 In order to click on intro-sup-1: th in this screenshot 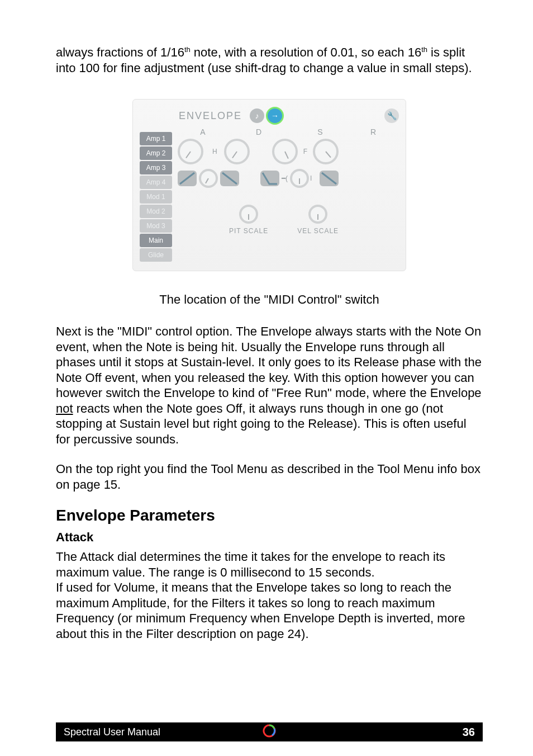, I will do `click(188, 49)`.